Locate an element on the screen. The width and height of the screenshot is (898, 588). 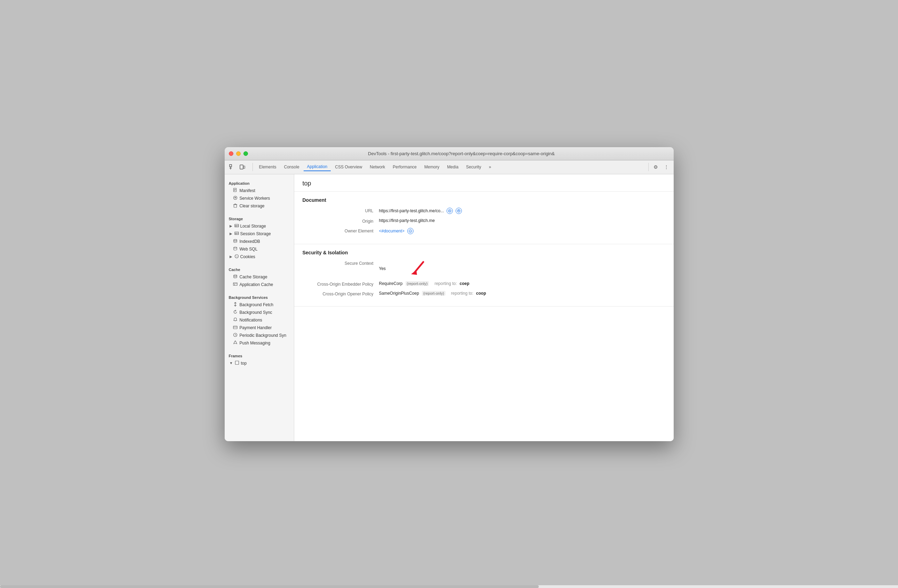
coop-report-mode: (report-only) is located at coordinates (434, 294).